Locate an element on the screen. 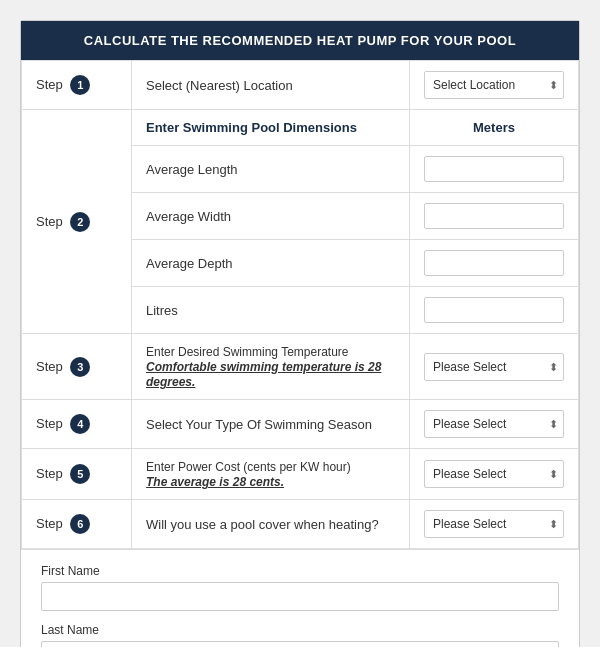 This screenshot has width=600, height=647. avg-width-label: Average Width is located at coordinates (271, 216).